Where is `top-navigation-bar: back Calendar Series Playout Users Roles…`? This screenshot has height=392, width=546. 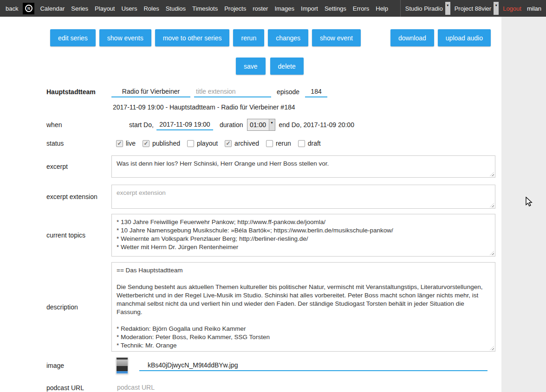 top-navigation-bar: back Calendar Series Playout Users Roles… is located at coordinates (273, 8).